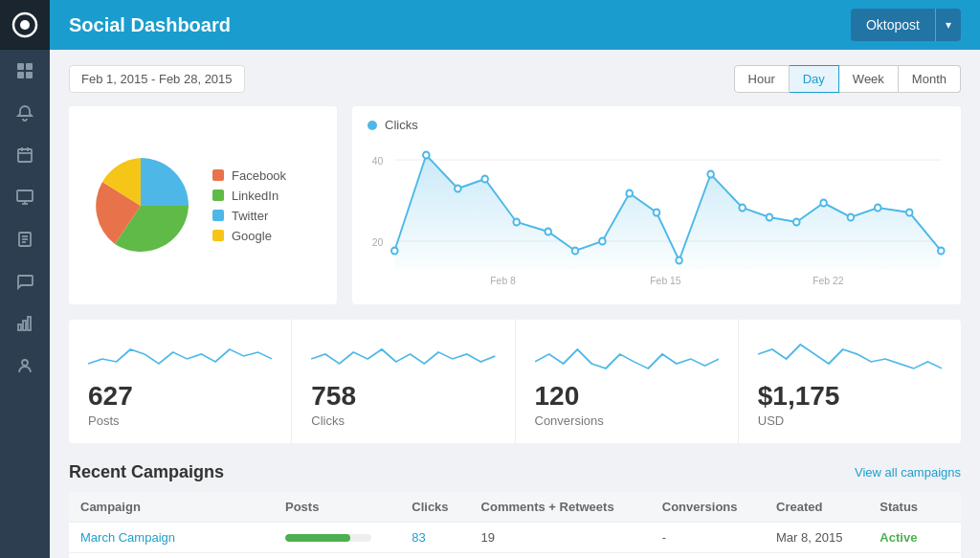 This screenshot has width=980, height=558. Describe the element at coordinates (149, 25) in the screenshot. I see `page-title: Social Dashboard` at that location.